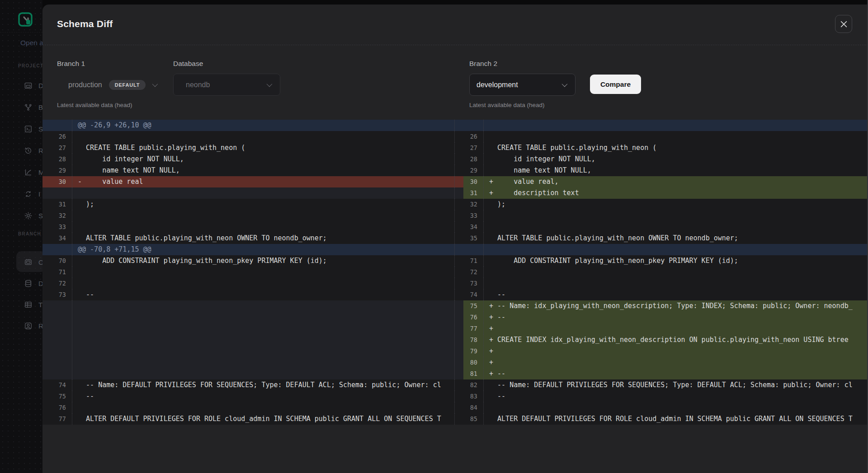 The height and width of the screenshot is (473, 868). Describe the element at coordinates (675, 295) in the screenshot. I see `line-content: --` at that location.